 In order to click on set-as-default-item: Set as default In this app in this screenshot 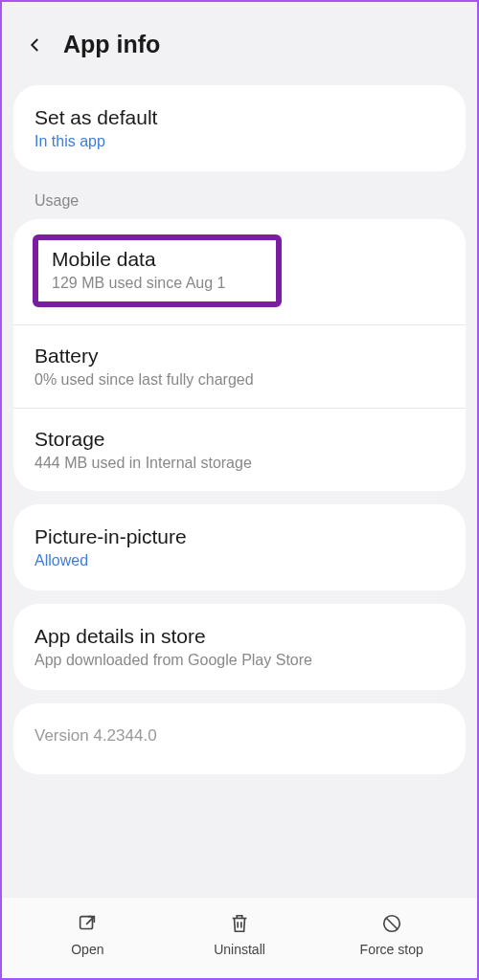, I will do `click(240, 128)`.